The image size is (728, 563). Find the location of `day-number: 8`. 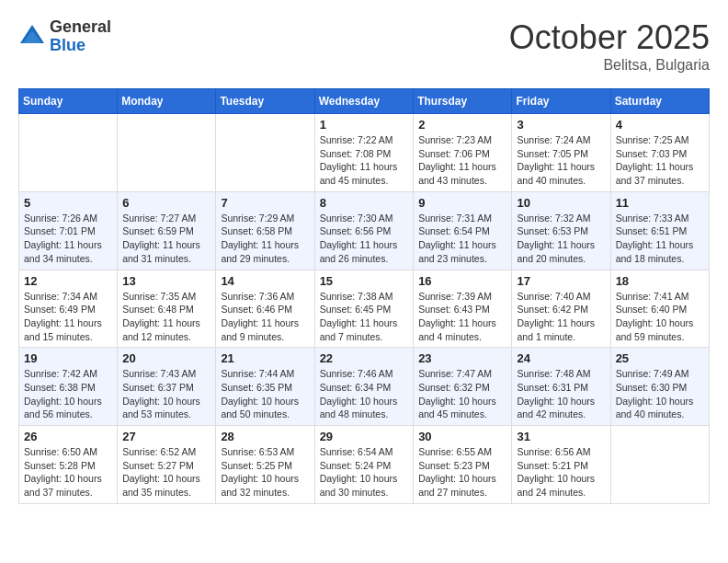

day-number: 8 is located at coordinates (364, 202).